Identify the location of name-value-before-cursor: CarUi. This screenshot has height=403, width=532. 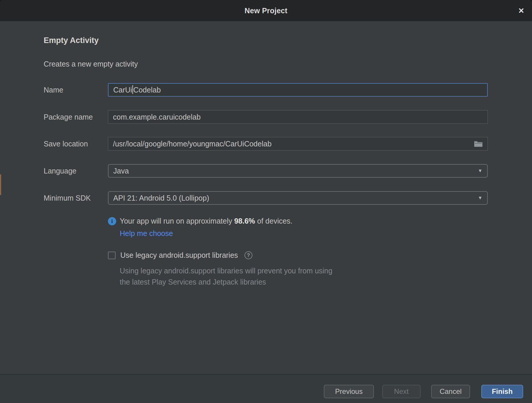
(123, 90).